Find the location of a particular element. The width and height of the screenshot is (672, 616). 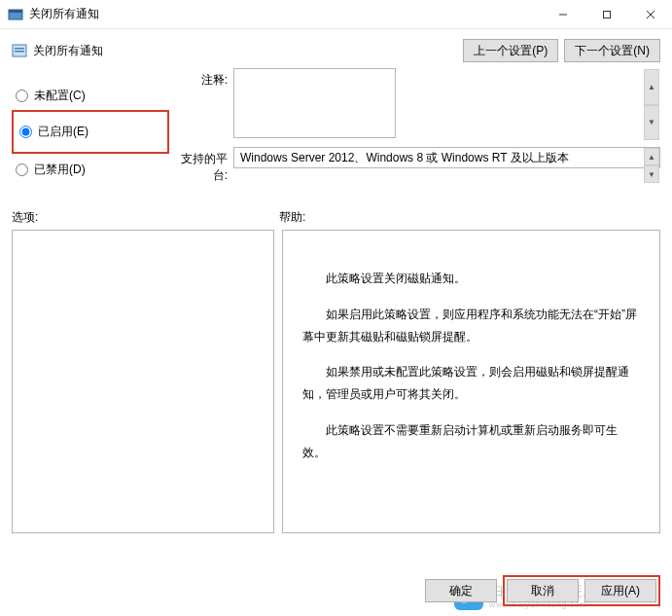

right-column: 注释: ▲ ▼ 支持的平台: Windows Server 2012、Windo… is located at coordinates (418, 128).